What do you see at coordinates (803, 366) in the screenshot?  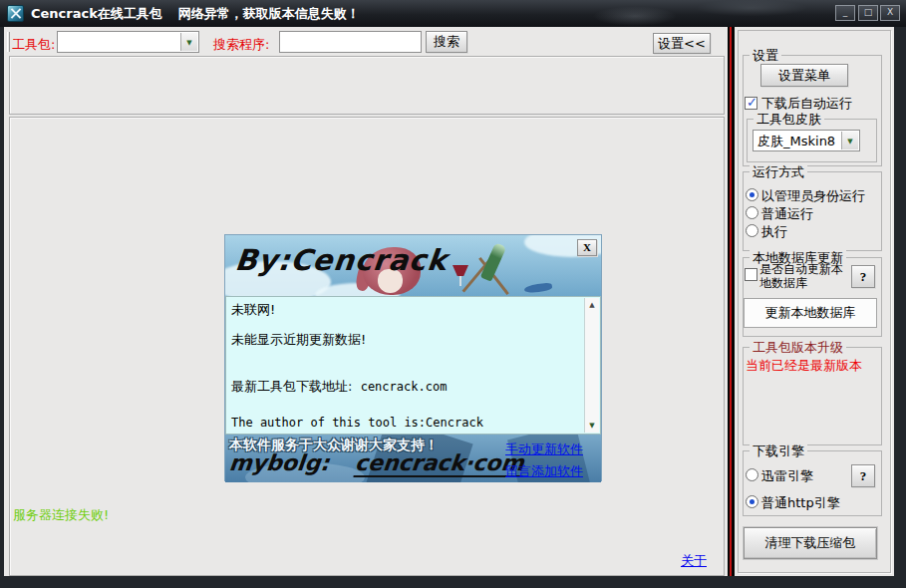 I see `version-status-text: 当前已经是最新版本` at bounding box center [803, 366].